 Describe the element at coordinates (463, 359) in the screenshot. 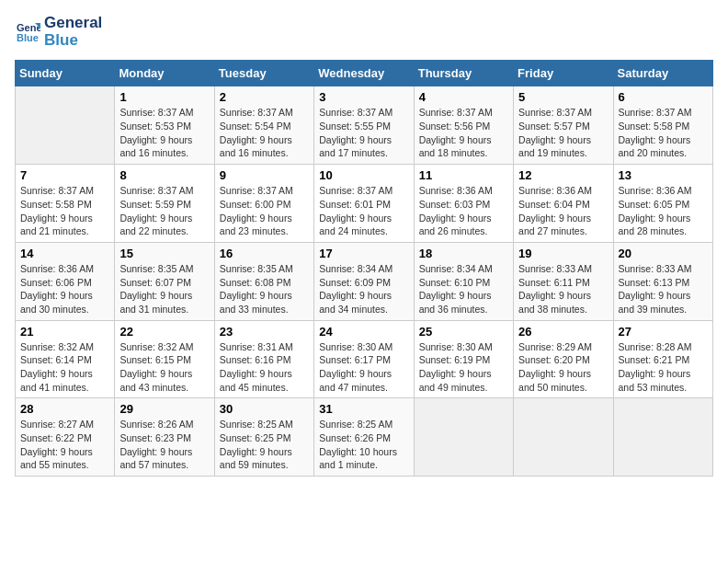

I see `calendar-cell: 25Sunrise: 8:30 AM Sunset: 6:19 PM Dayli…` at that location.